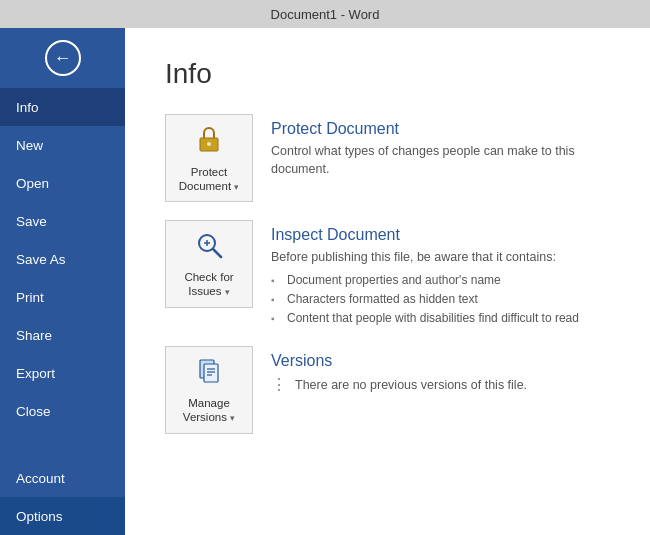 The width and height of the screenshot is (650, 535). Describe the element at coordinates (440, 235) in the screenshot. I see `inspect-card-title: Inspect Document` at that location.